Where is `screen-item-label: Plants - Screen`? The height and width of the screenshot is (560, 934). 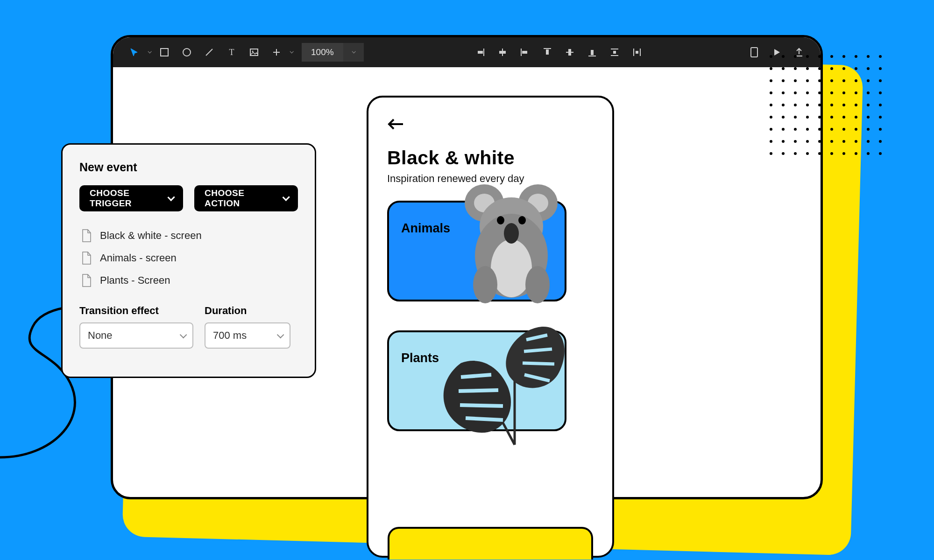 screen-item-label: Plants - Screen is located at coordinates (135, 280).